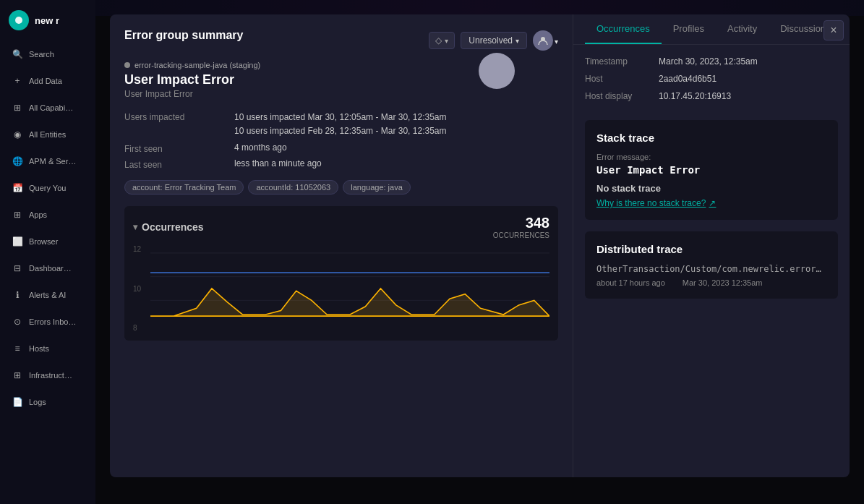  Describe the element at coordinates (184, 35) in the screenshot. I see `panel-title: Error group summary` at that location.